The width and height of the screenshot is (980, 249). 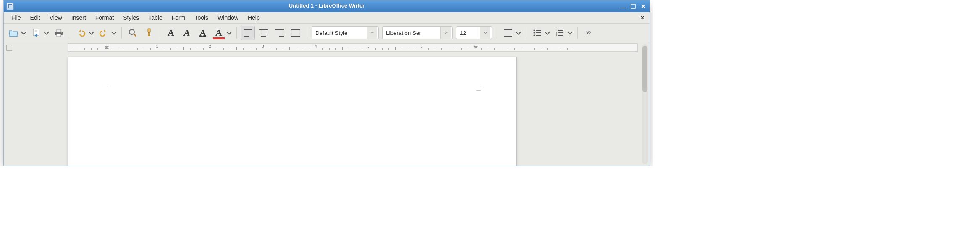 What do you see at coordinates (280, 33) in the screenshot?
I see `align-right-button` at bounding box center [280, 33].